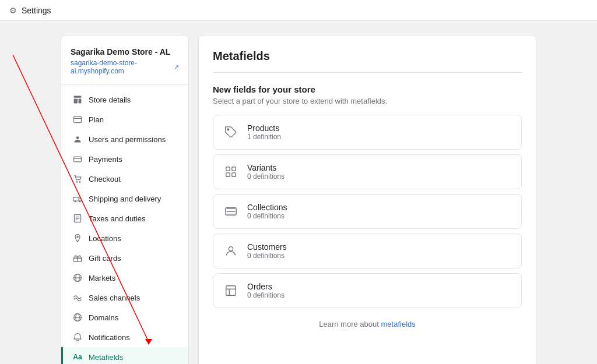 The width and height of the screenshot is (597, 364). Describe the element at coordinates (125, 337) in the screenshot. I see `sidebar-item-notifications: Notifications` at that location.